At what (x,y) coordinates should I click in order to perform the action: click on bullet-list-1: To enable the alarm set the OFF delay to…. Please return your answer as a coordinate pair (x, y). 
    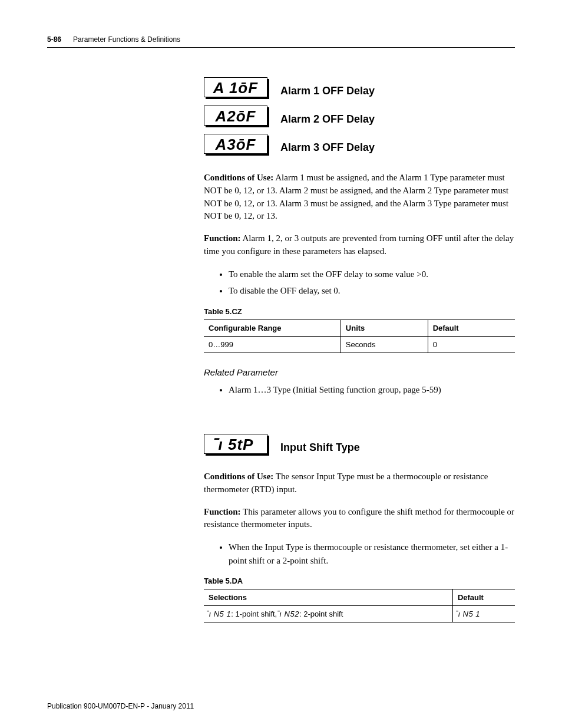
    Looking at the image, I should click on (359, 283).